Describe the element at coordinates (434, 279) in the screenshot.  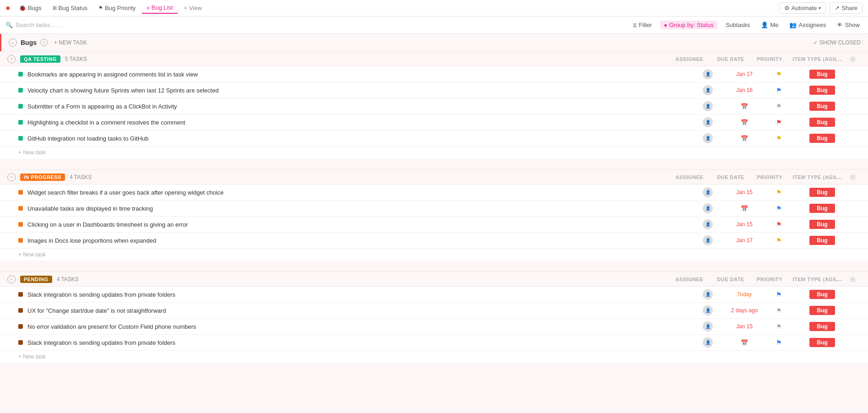
I see `pending-header: ○ PENDING 4 TASKS ASSIGNEE DUE DATE PRIO…` at that location.